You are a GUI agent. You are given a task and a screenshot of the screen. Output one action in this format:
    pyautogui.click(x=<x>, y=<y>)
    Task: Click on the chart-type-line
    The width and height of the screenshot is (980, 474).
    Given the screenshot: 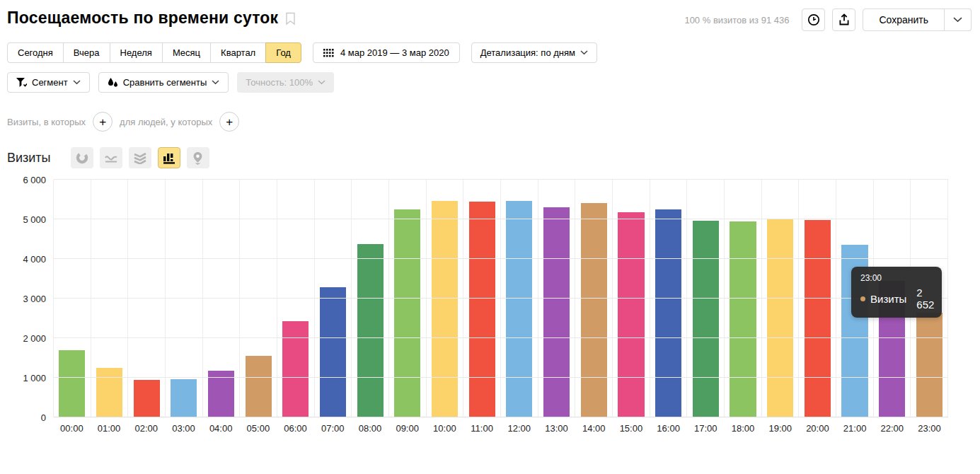 What is the action you would take?
    pyautogui.click(x=111, y=158)
    